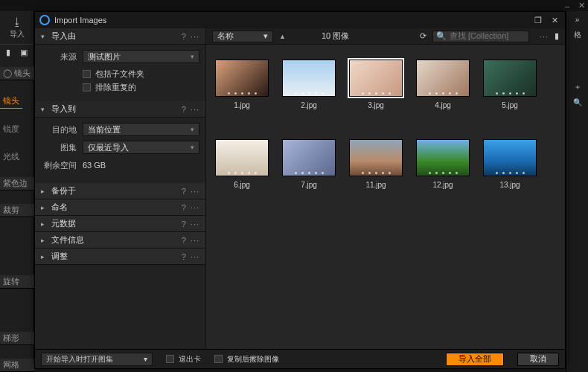  What do you see at coordinates (17, 282) in the screenshot?
I see `side-rotate-header: 旋转` at bounding box center [17, 282].